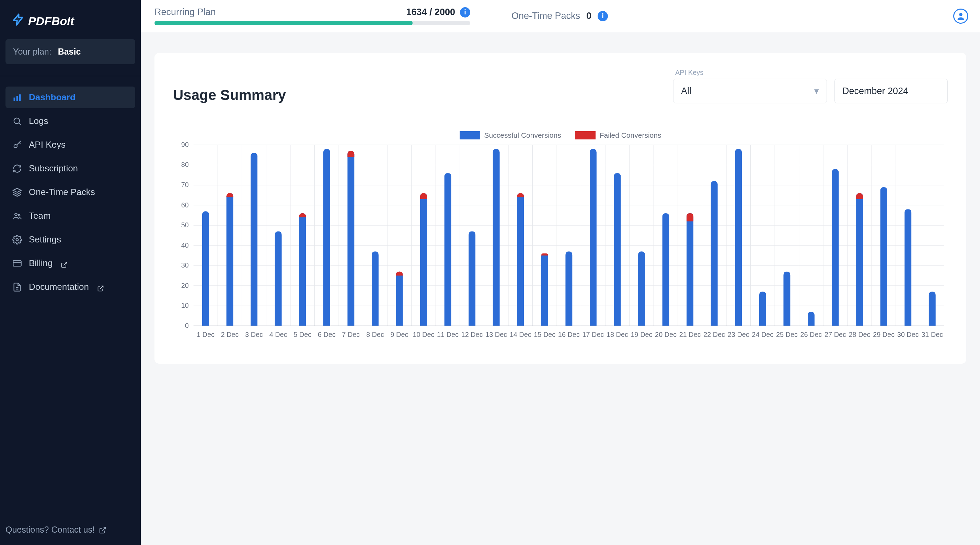  What do you see at coordinates (762, 335) in the screenshot?
I see `svg-text: 24 Dec` at bounding box center [762, 335].